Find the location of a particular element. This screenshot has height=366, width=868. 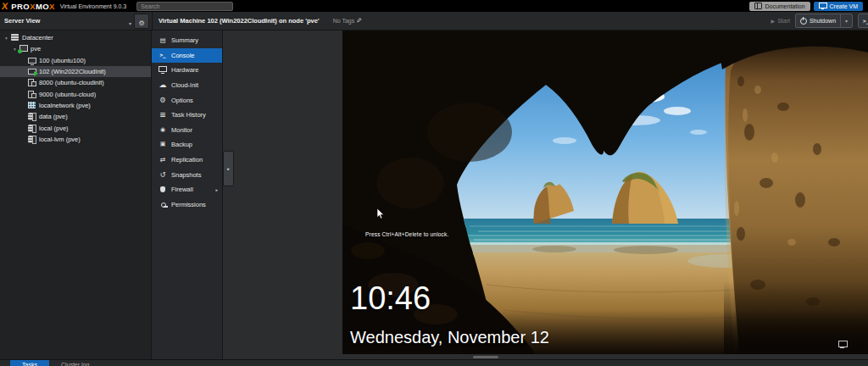

expand-caret-icon: ▾ is located at coordinates (7, 38).